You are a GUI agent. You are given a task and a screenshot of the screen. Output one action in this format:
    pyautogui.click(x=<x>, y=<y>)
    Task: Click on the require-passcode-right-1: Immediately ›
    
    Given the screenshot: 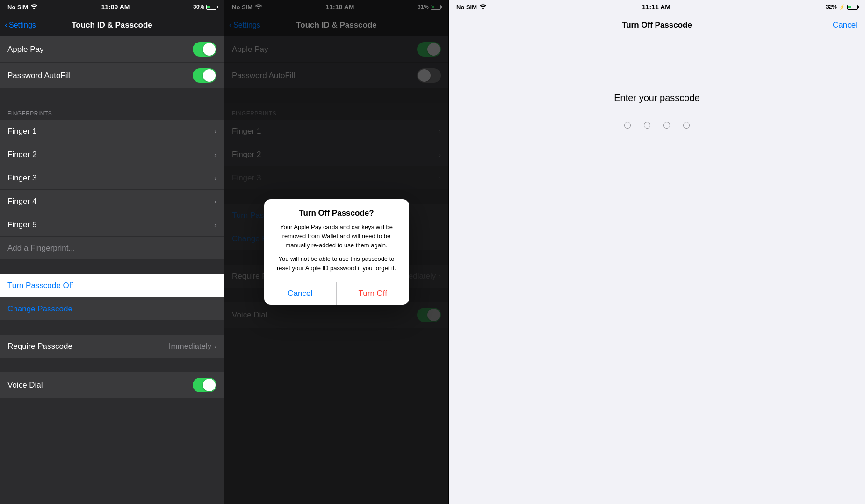 What is the action you would take?
    pyautogui.click(x=193, y=346)
    